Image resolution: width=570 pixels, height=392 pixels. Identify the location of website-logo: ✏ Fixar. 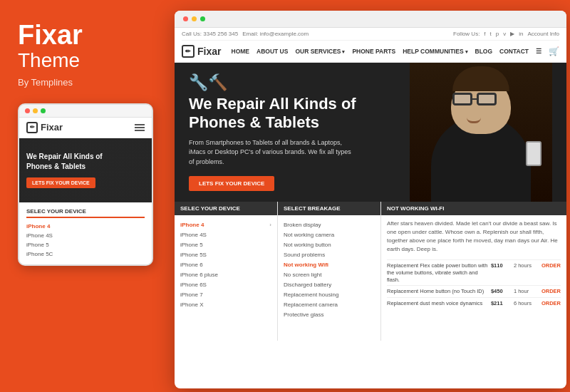
(201, 51).